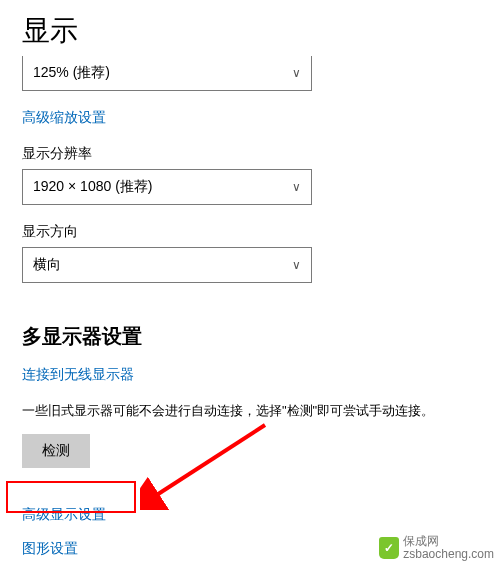  What do you see at coordinates (56, 451) in the screenshot?
I see `detect-button: 检测` at bounding box center [56, 451].